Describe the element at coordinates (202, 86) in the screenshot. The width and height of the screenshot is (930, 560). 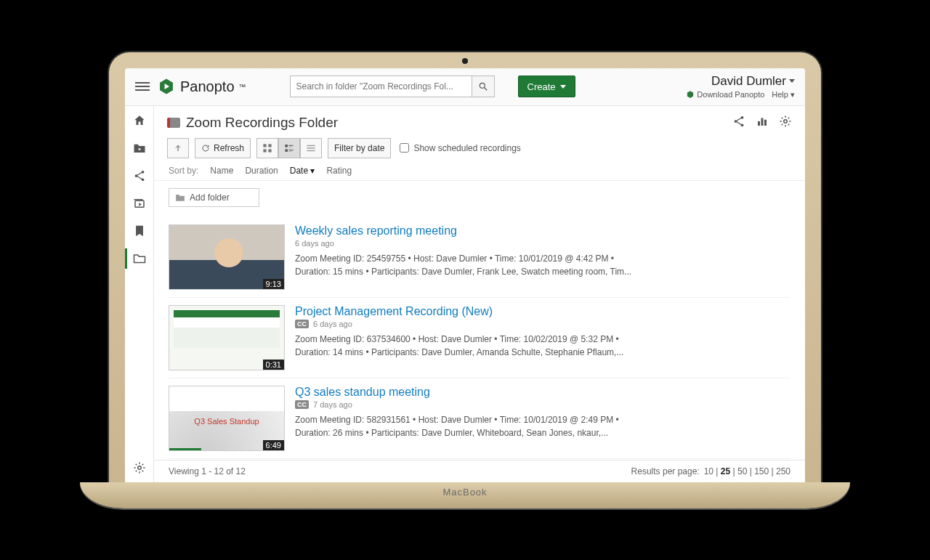
I see `brand-logo: Panopto™` at that location.